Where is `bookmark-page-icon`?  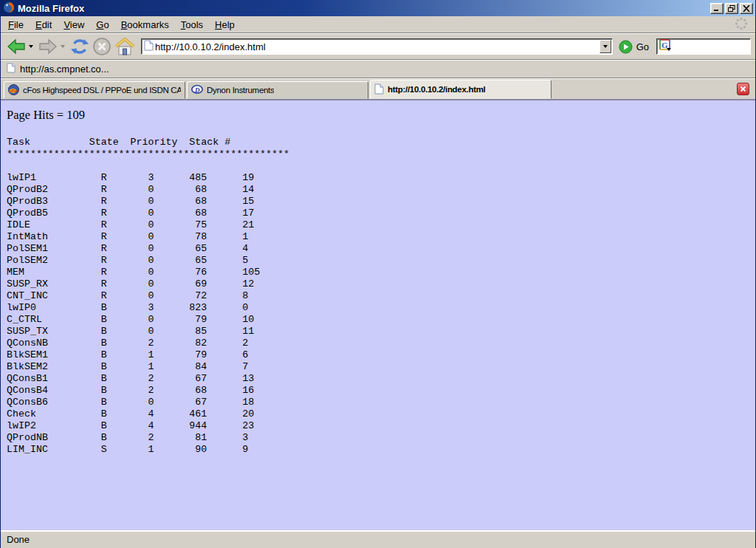
bookmark-page-icon is located at coordinates (11, 69).